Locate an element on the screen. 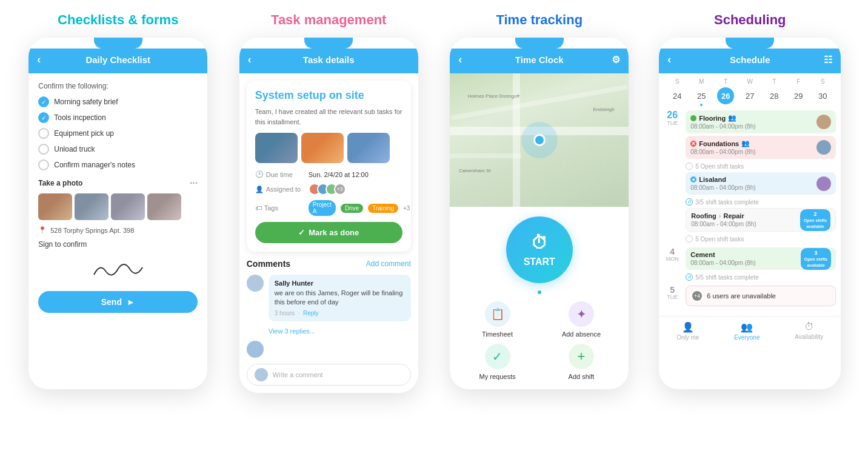  section-title-checklists: Checklists & forms is located at coordinates (118, 20).